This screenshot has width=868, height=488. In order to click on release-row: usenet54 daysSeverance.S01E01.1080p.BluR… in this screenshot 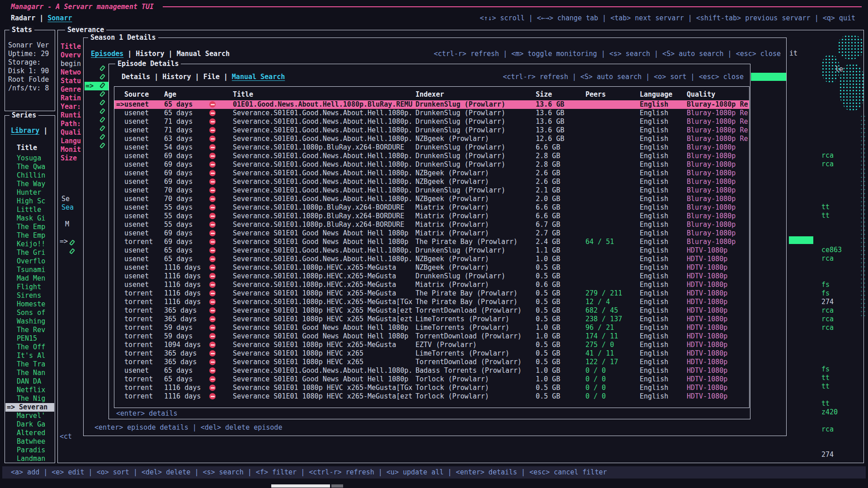, I will do `click(432, 147)`.